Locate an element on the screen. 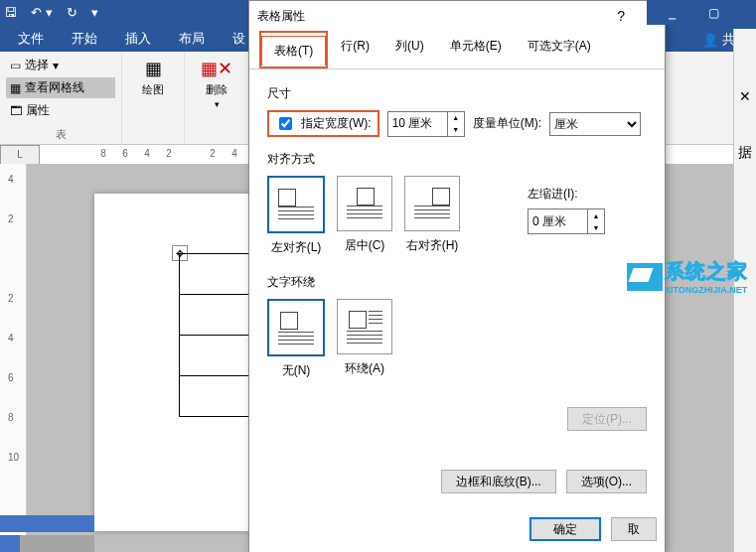 The height and width of the screenshot is (552, 756). delete-button: ▦✕ 删除▾ is located at coordinates (217, 83).